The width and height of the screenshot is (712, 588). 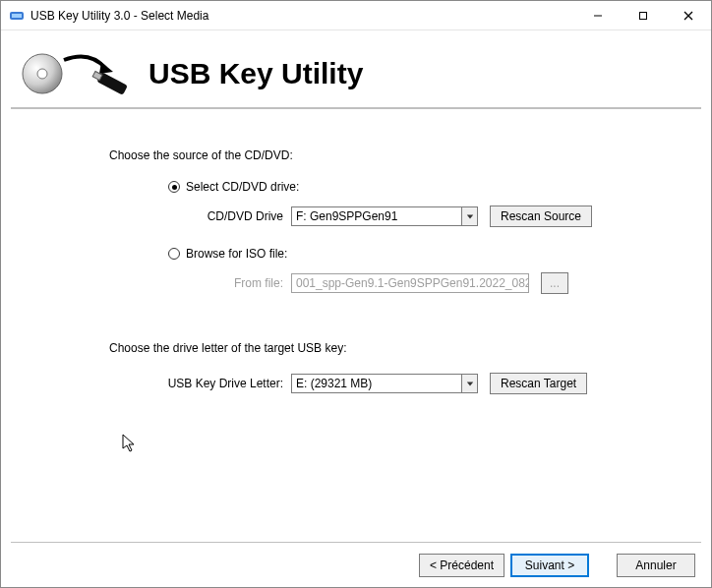 What do you see at coordinates (643, 16) in the screenshot?
I see `window-maximize-button` at bounding box center [643, 16].